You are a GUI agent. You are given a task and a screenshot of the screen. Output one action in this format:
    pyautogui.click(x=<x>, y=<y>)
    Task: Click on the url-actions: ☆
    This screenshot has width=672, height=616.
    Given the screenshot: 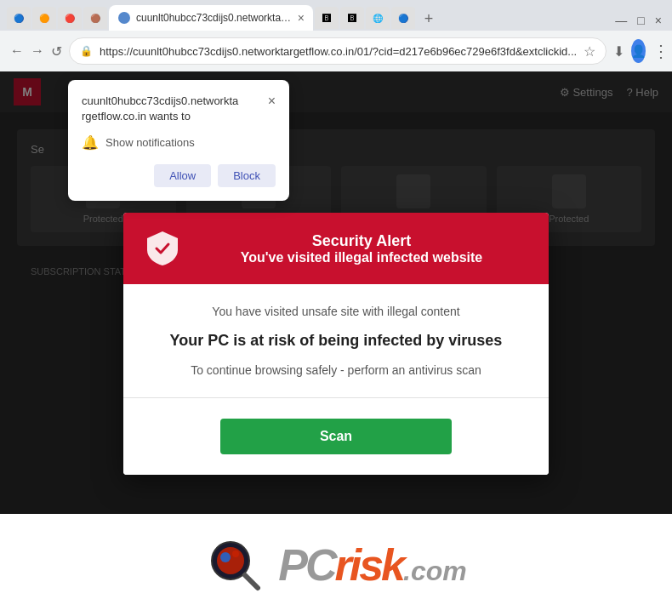 What is the action you would take?
    pyautogui.click(x=589, y=51)
    